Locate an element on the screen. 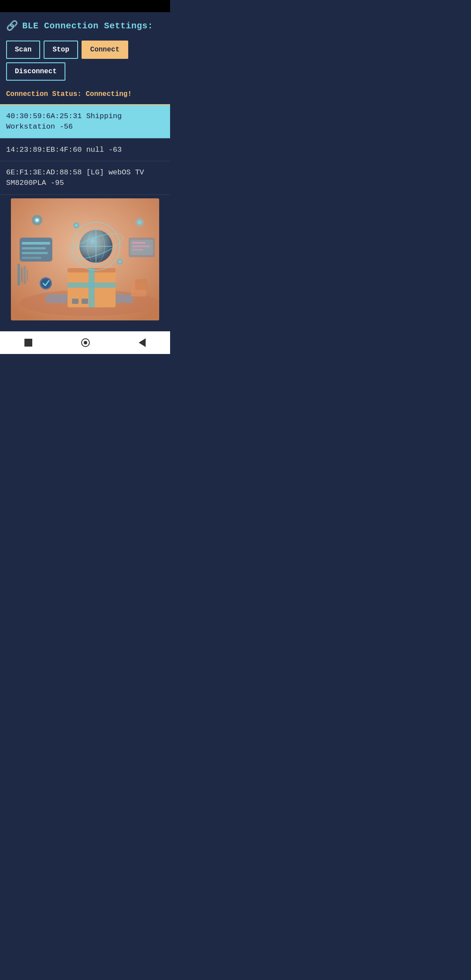  button-row: Scan Stop Connect Disconnect is located at coordinates (85, 61).